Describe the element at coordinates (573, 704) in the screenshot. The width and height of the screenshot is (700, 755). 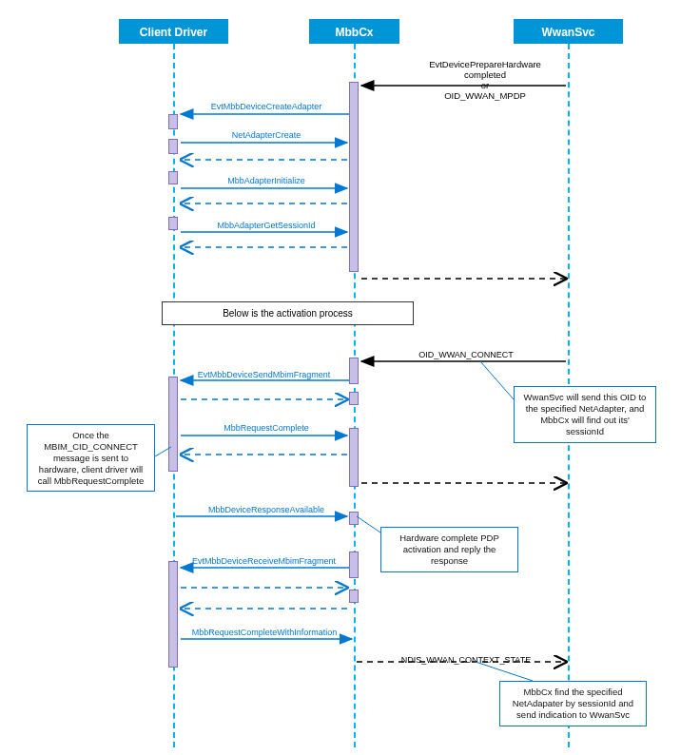
I see `callout-ndis: MbbCx find the specified NetAdapater by …` at that location.